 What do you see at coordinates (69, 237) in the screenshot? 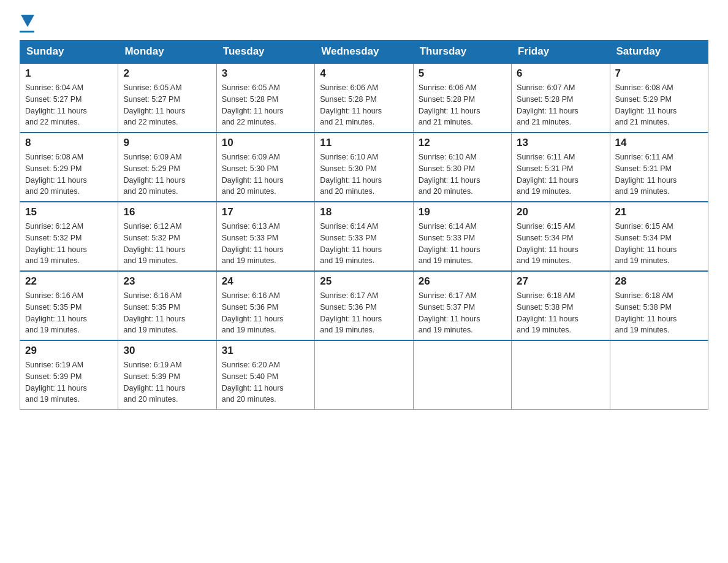
I see `calendar-cell: 15 Sunrise: 6:12 AMSunset: 5:32 PMDaylig…` at bounding box center [69, 237].